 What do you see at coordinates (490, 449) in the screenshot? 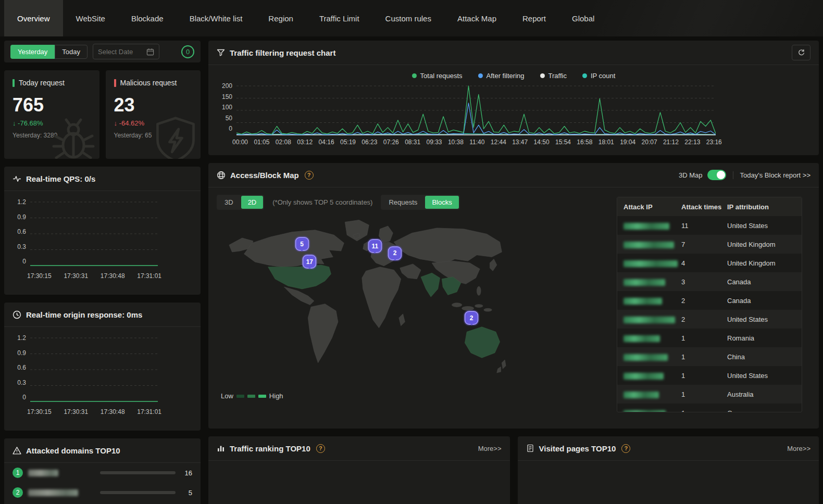
I see `traffic-ranking-more-link: More>>` at bounding box center [490, 449].